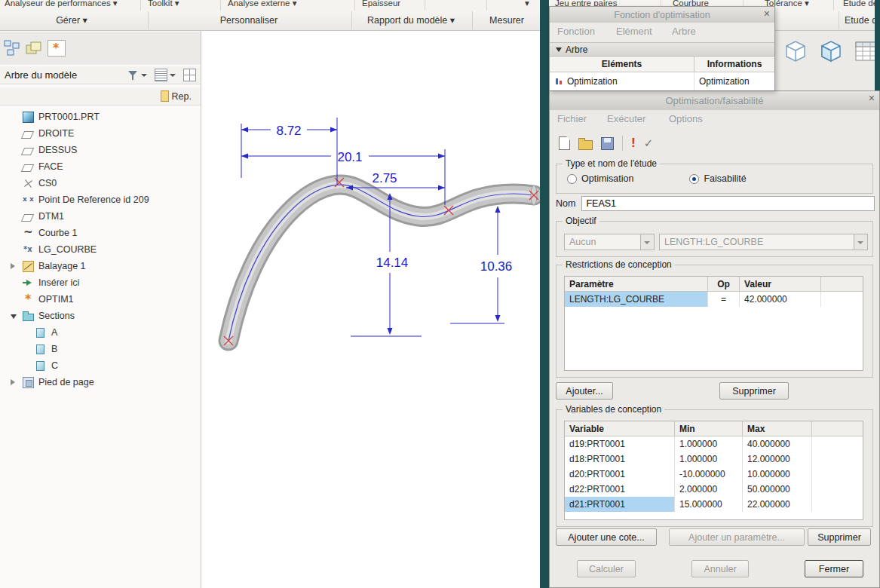  What do you see at coordinates (164, 5) in the screenshot?
I see `ribbon-item-toolkit: Toolkit ▾` at bounding box center [164, 5].